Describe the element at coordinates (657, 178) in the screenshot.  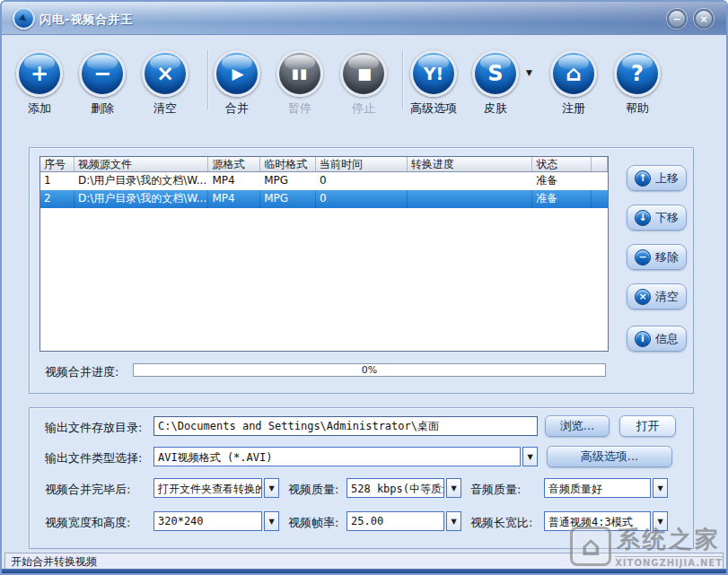
I see `move-up-button: ↑ 上移` at that location.